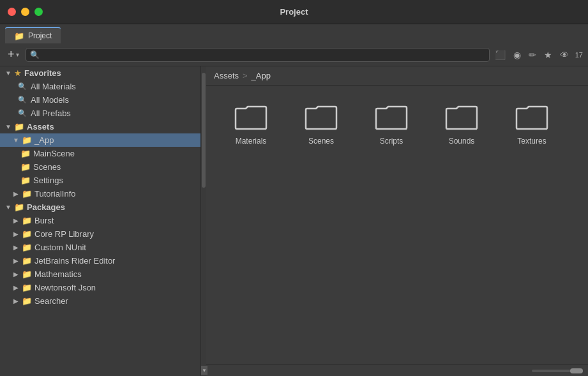 The image size is (588, 376). What do you see at coordinates (46, 207) in the screenshot?
I see `packages-label: Packages` at bounding box center [46, 207].